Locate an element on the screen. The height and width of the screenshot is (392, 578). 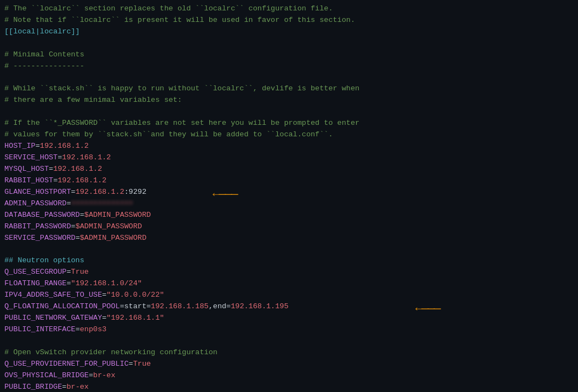
line-6: # ---------------- is located at coordinates (289, 67).